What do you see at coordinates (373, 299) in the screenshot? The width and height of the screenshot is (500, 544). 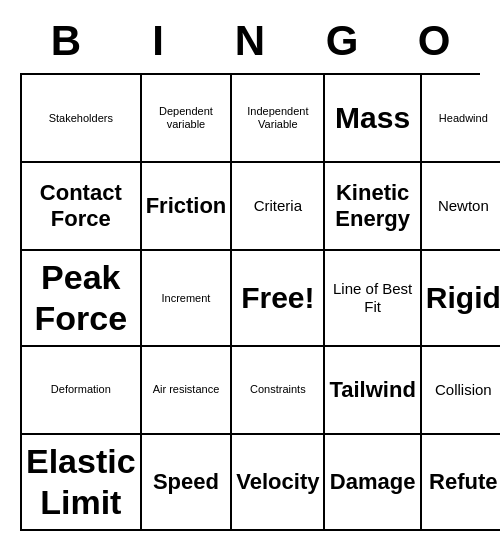 I see `bingo-cell-13: Line of Best Fit` at bounding box center [373, 299].